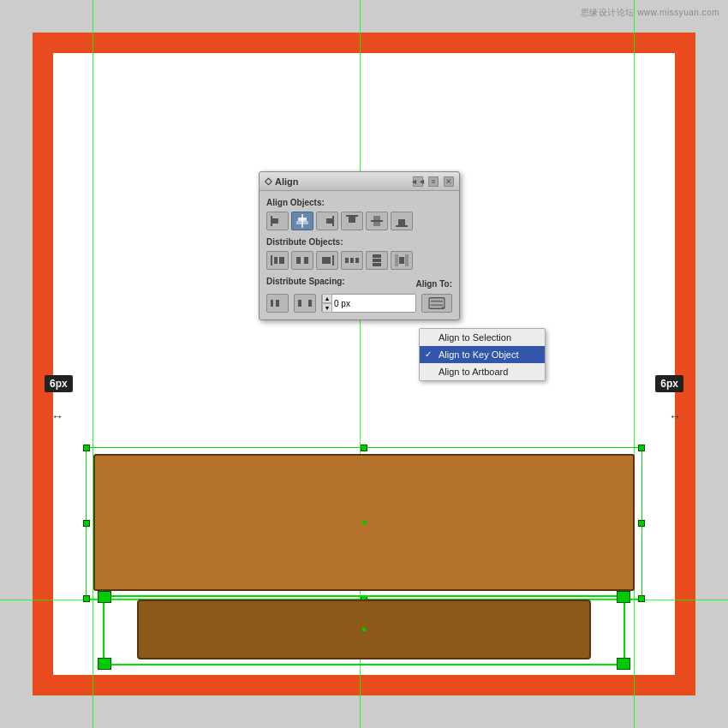 This screenshot has height=728, width=728. I want to click on dist-spacing-v-icon, so click(377, 260).